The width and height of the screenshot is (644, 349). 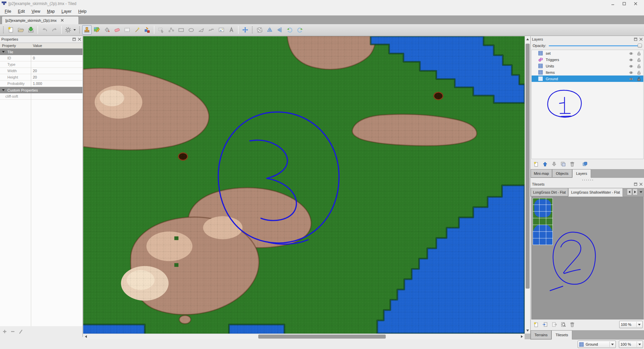 I want to click on vertical-scrollbar, so click(x=527, y=185).